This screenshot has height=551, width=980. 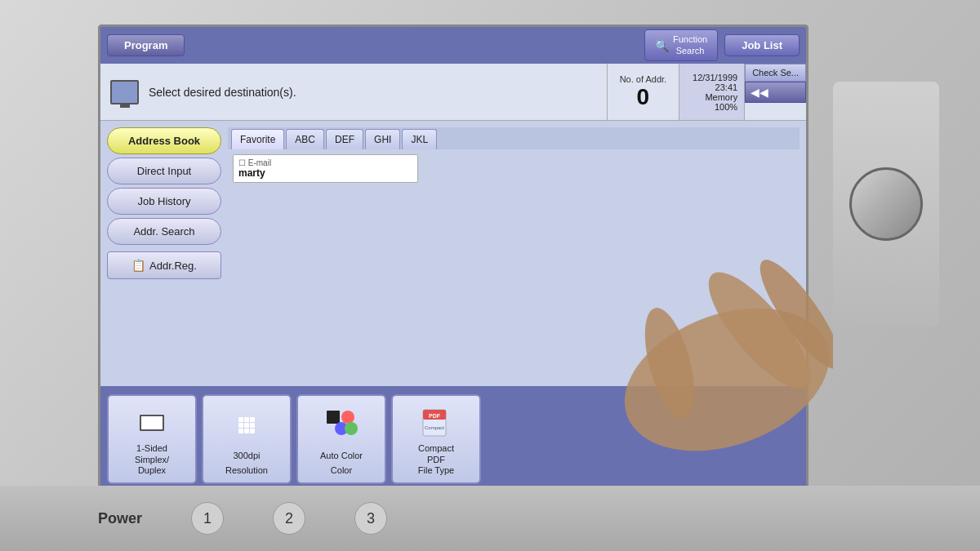 What do you see at coordinates (775, 91) in the screenshot?
I see `check-settings-area: Check Se... ◀◀` at bounding box center [775, 91].